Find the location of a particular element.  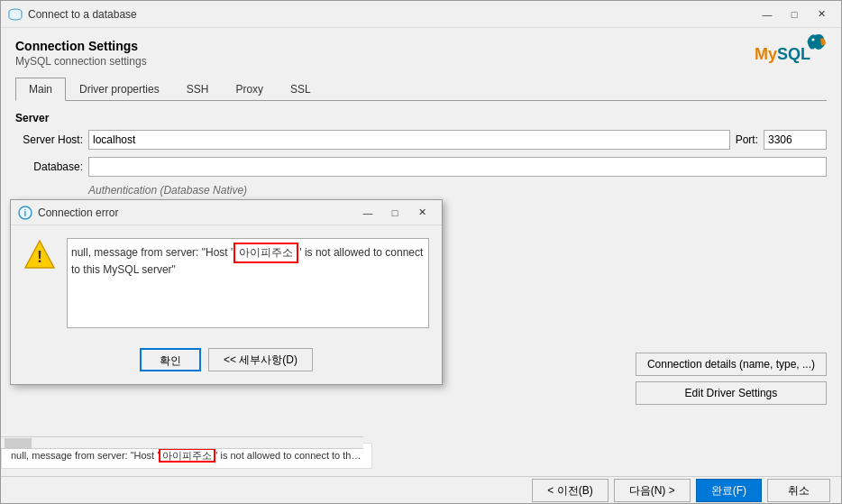

minimize-button: — is located at coordinates (767, 14).